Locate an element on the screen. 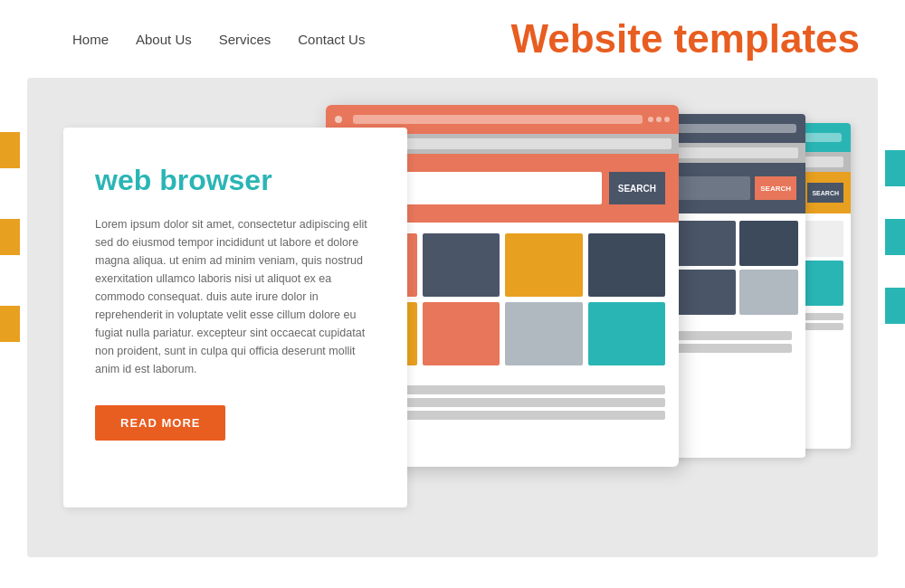 Image resolution: width=905 pixels, height=588 pixels. read-more-button: READ MORE is located at coordinates (160, 423).